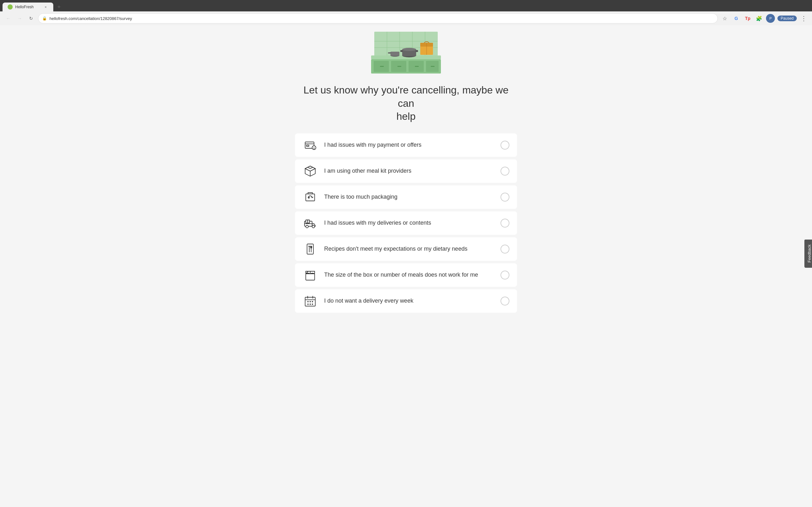  What do you see at coordinates (505, 275) in the screenshot?
I see `option-box-size-radio` at bounding box center [505, 275].